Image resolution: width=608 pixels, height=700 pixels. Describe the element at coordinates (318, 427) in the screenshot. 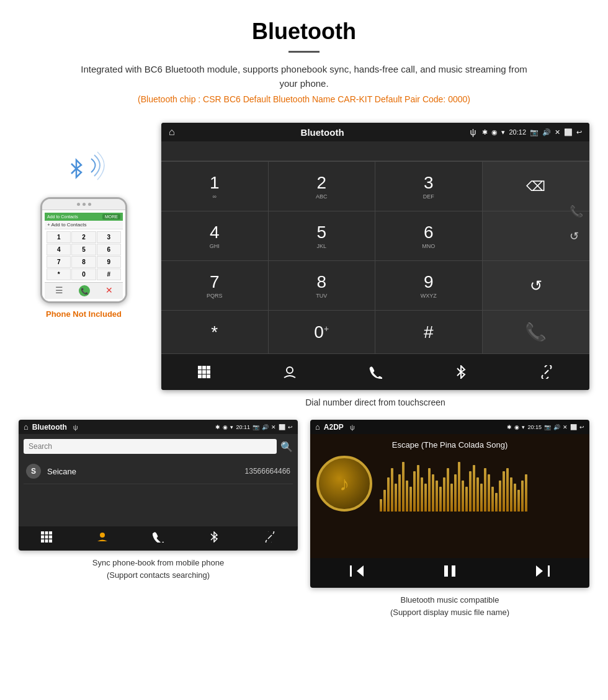

I see `music-home-icon: ⌂` at that location.